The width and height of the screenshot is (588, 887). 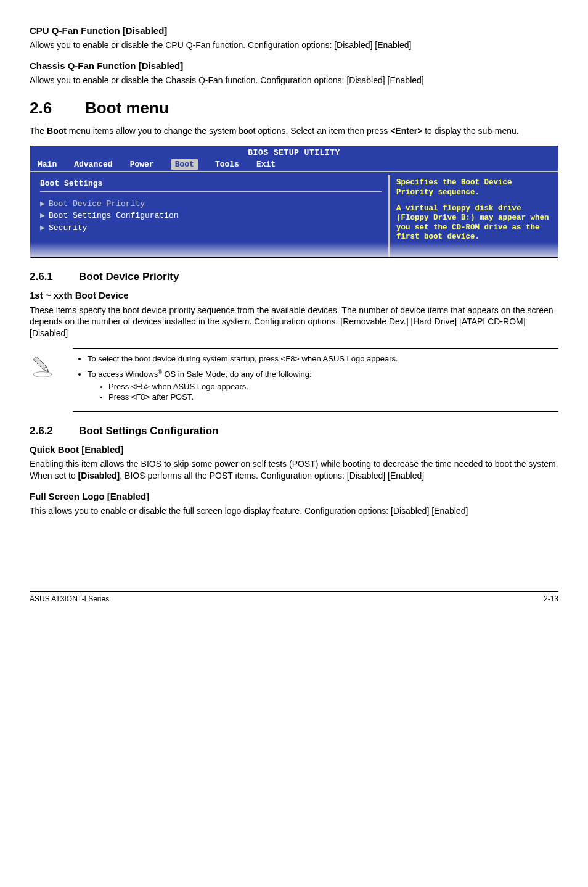 What do you see at coordinates (294, 470) in the screenshot?
I see `paragraph-quick-boot: Enabling this item allows the BIOS to sk…` at bounding box center [294, 470].